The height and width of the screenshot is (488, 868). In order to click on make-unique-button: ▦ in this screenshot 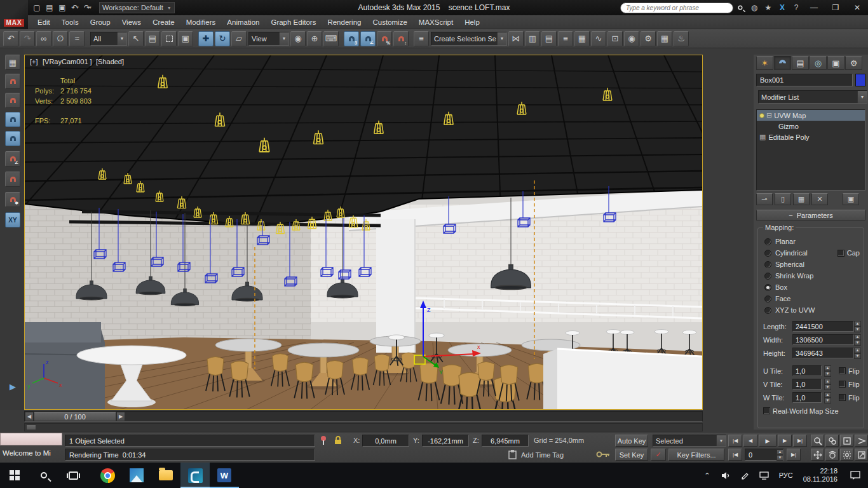, I will do `click(801, 200)`.